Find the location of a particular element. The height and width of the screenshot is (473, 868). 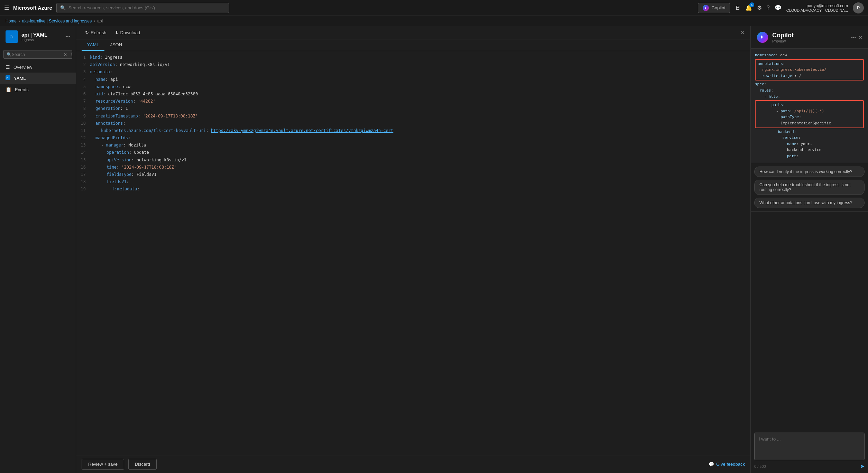

copilot-close-icon: ✕ is located at coordinates (860, 37).